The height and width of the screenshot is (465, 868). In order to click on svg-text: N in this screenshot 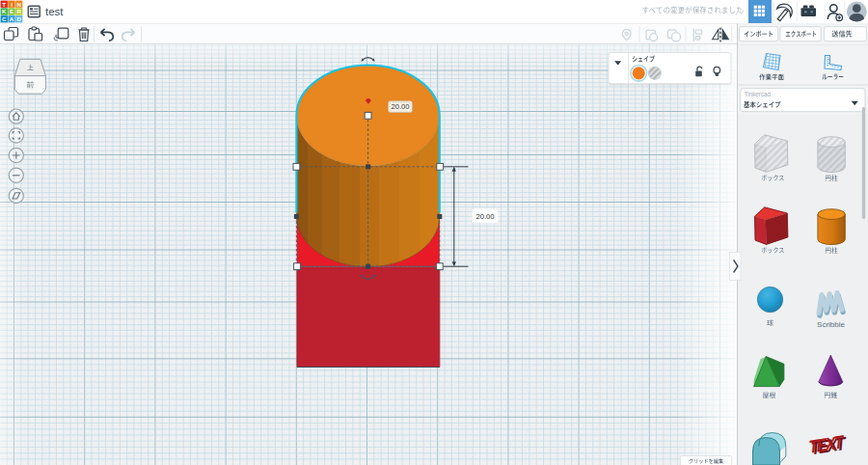, I will do `click(19, 4)`.